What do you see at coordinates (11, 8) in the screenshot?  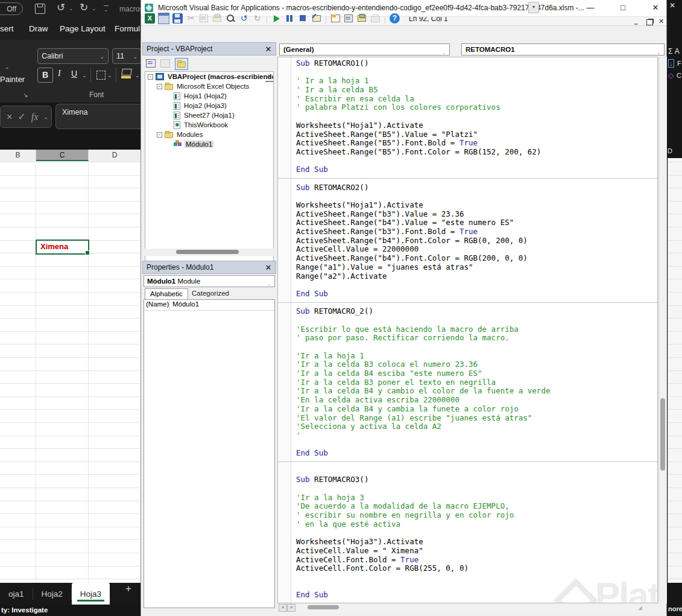 I see `autosave-toggle: Off` at bounding box center [11, 8].